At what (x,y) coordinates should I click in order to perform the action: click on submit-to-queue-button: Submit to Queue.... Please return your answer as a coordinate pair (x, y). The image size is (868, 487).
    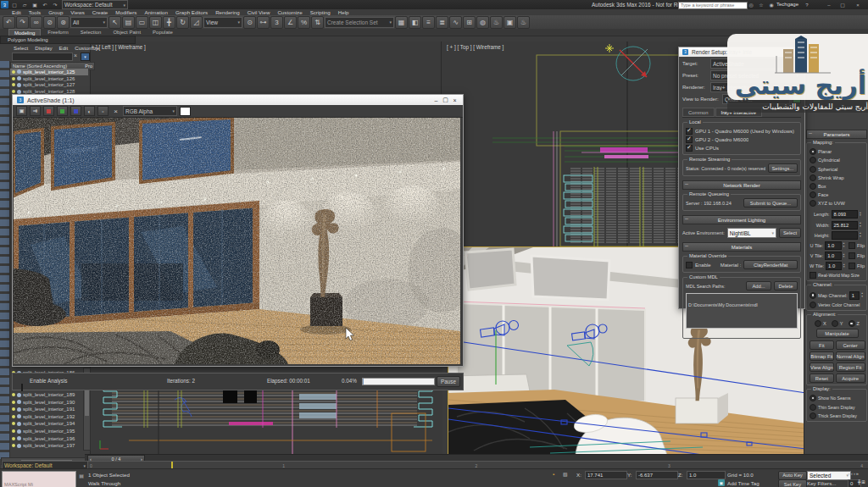
    Looking at the image, I should click on (771, 203).